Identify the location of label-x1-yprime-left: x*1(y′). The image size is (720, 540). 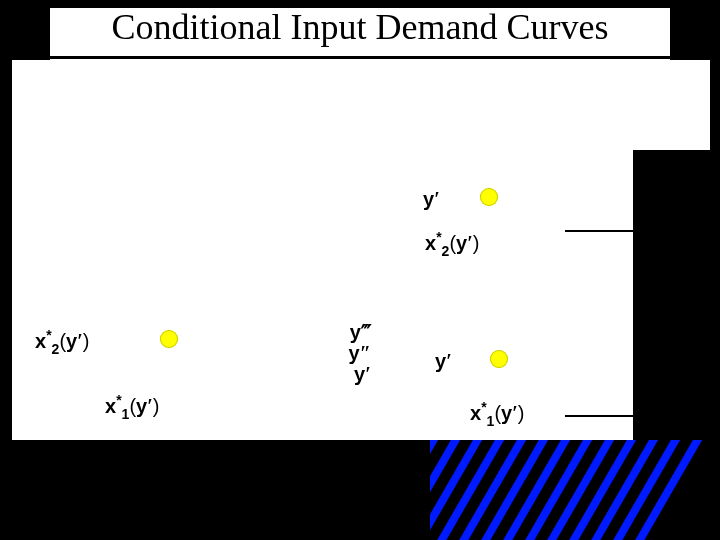
(132, 406).